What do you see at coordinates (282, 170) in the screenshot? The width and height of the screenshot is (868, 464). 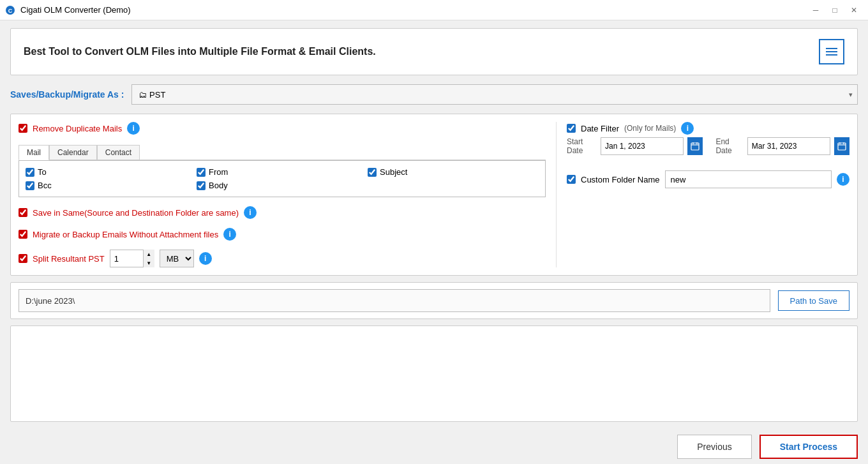 I see `tabs-section: Mail Calendar Contact To From` at bounding box center [282, 170].